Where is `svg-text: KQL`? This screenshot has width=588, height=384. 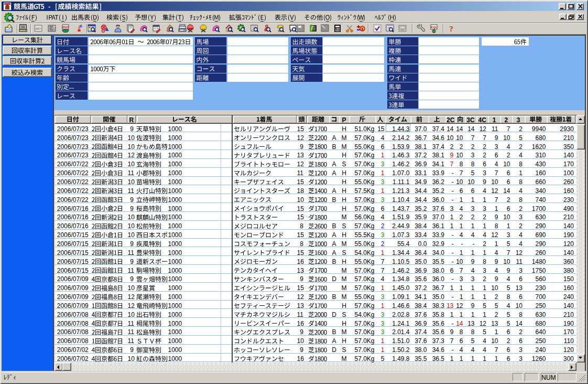
svg-text: KQL is located at coordinates (434, 27).